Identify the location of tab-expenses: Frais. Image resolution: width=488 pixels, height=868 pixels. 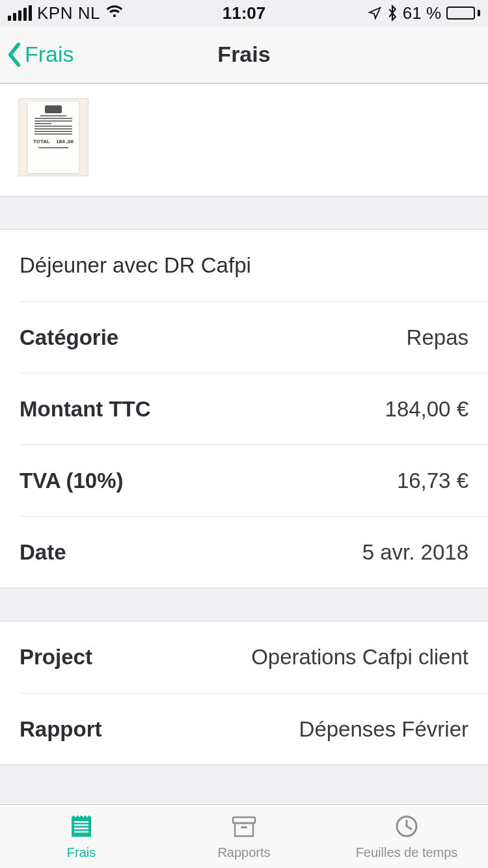
(81, 837).